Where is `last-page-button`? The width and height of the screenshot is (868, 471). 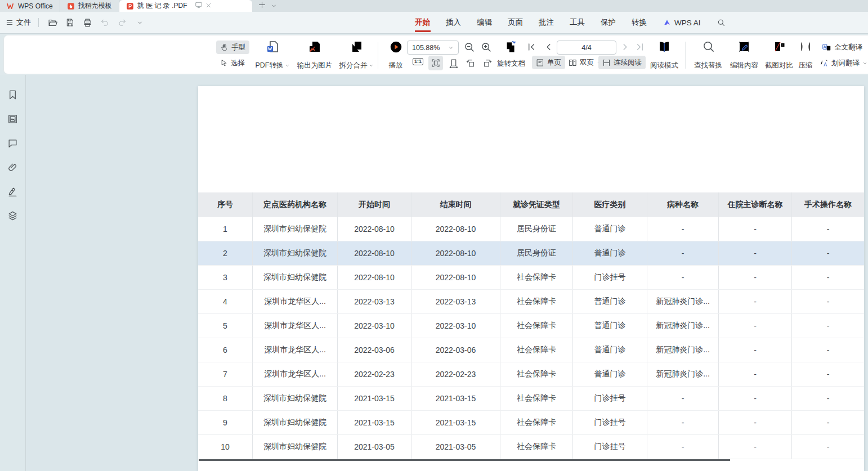
last-page-button is located at coordinates (639, 47).